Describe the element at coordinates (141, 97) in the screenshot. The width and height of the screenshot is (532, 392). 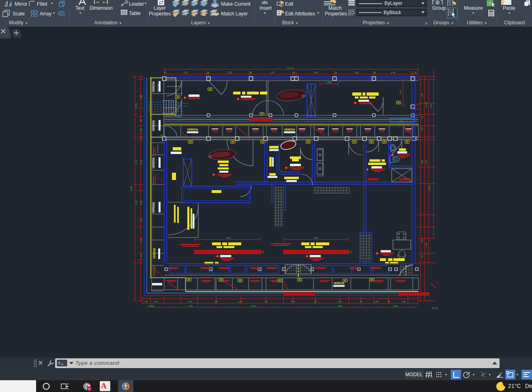
I see `svg-text: 2.35` at that location.